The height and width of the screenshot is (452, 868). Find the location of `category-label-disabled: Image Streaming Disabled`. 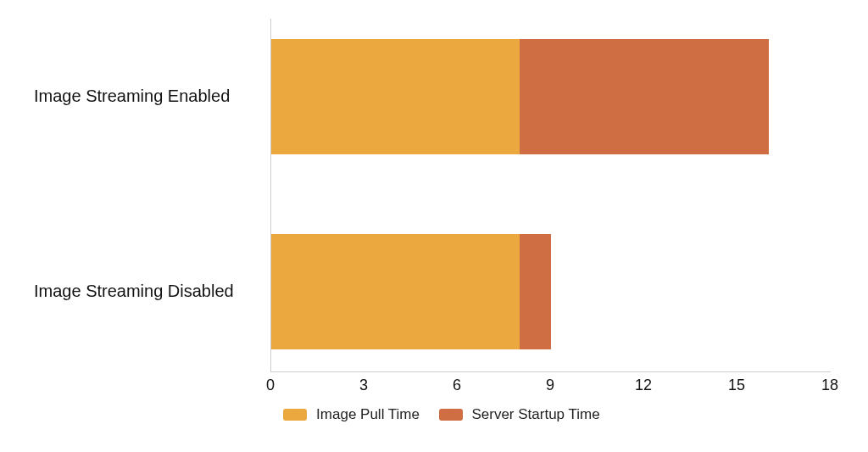

category-label-disabled: Image Streaming Disabled is located at coordinates (144, 292).